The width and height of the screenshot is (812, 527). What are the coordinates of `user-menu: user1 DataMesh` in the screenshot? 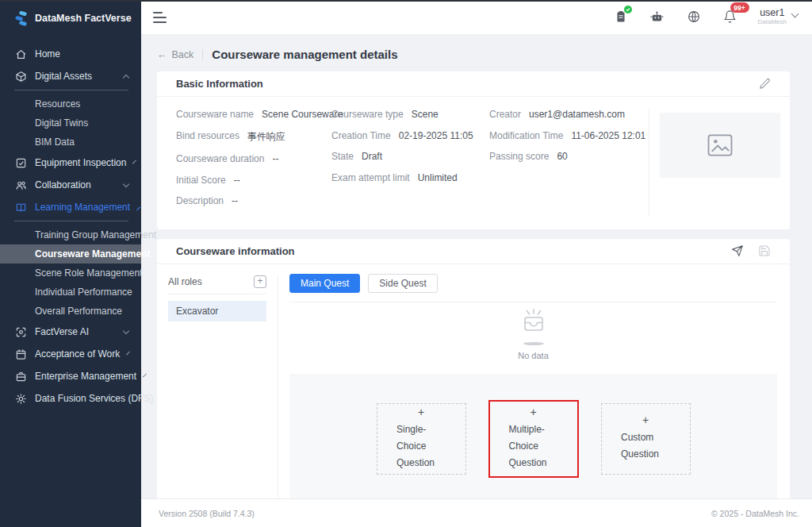 It's located at (778, 17).